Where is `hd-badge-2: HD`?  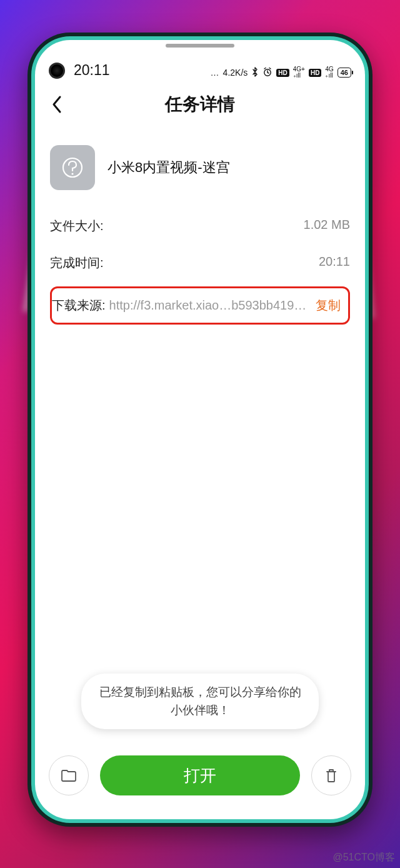 hd-badge-2: HD is located at coordinates (315, 73).